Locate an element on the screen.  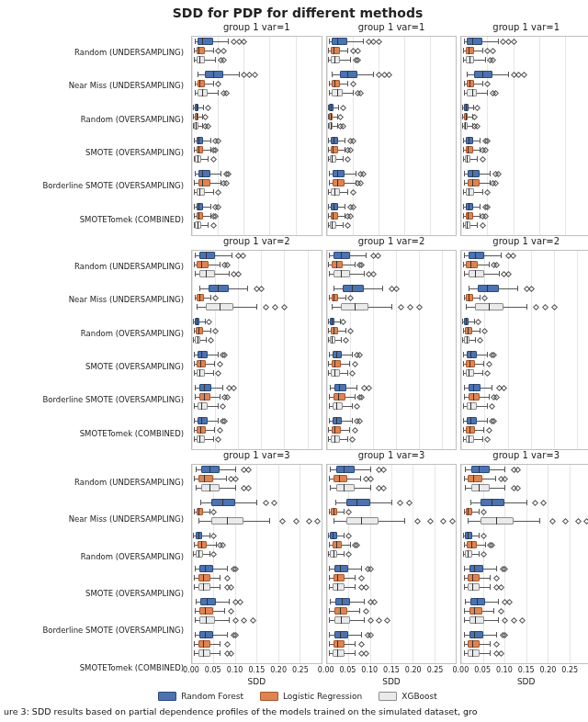
legend-label: Random Forest is located at coordinates (212, 696).